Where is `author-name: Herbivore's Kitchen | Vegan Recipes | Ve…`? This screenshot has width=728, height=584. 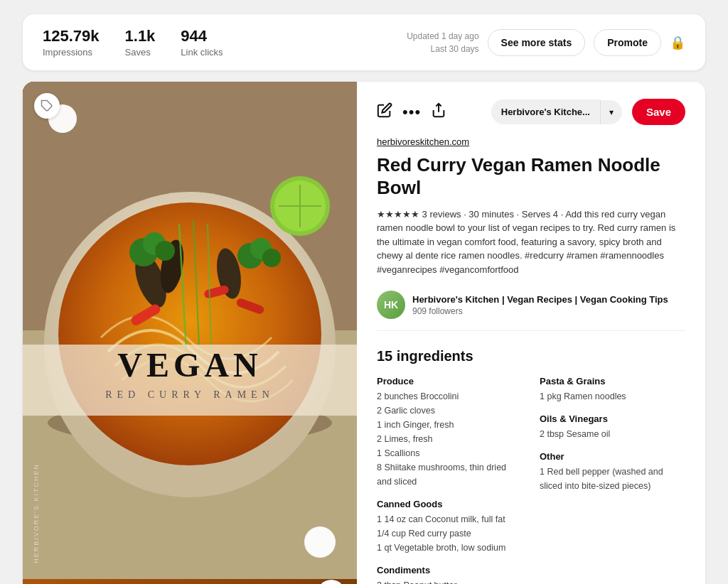 author-name: Herbivore's Kitchen | Vegan Recipes | Ve… is located at coordinates (540, 300).